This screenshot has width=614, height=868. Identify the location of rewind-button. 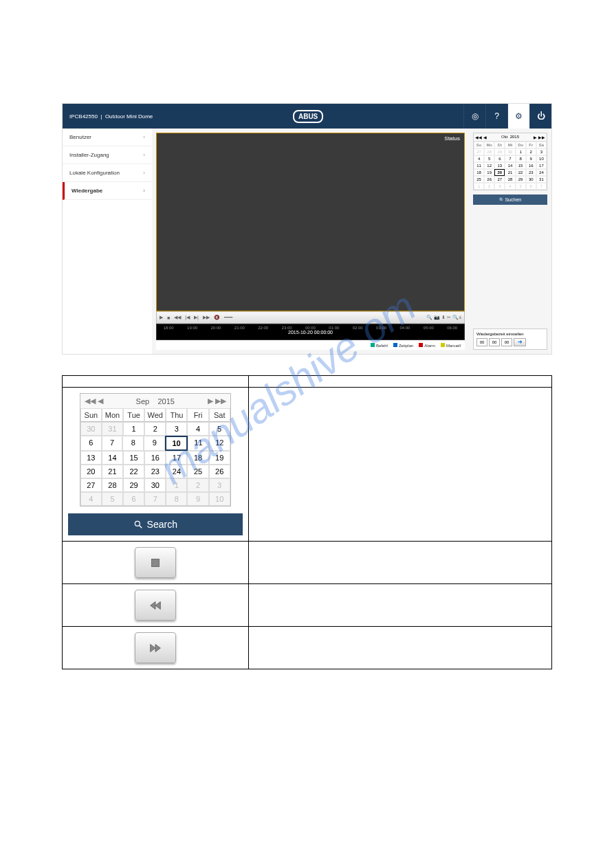
(155, 605).